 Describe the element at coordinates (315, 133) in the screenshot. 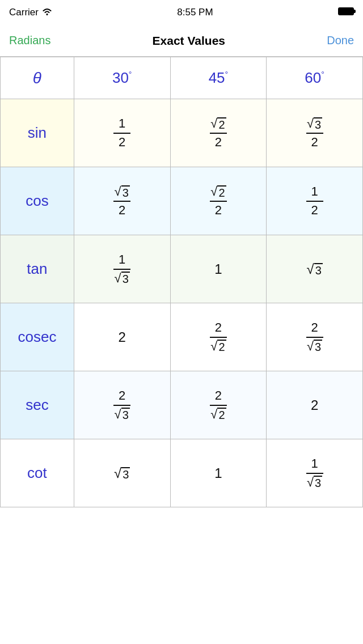

I see `sin-60-cell: √3 2` at that location.